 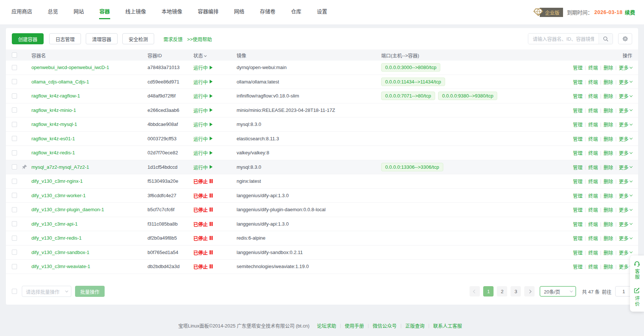 What do you see at coordinates (105, 12) in the screenshot?
I see `nav-item-3: 容器` at bounding box center [105, 12].